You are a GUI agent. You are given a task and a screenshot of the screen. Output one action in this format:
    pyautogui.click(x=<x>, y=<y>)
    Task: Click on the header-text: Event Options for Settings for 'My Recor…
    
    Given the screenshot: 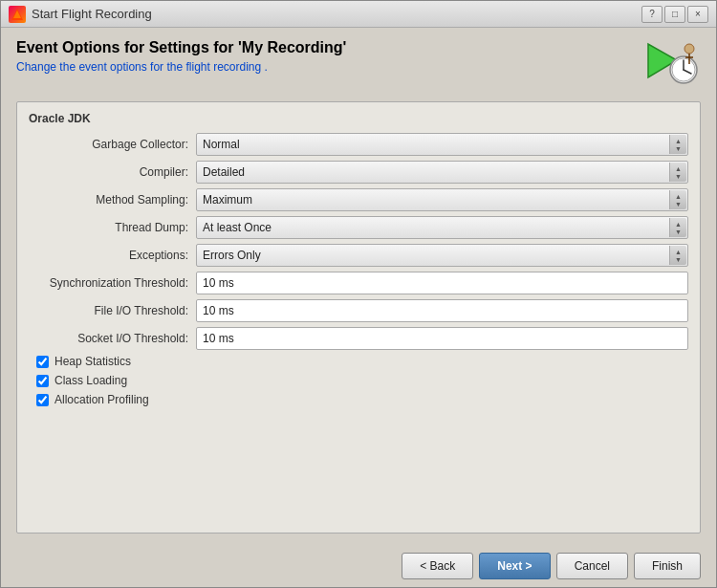 What is the action you would take?
    pyautogui.click(x=325, y=56)
    